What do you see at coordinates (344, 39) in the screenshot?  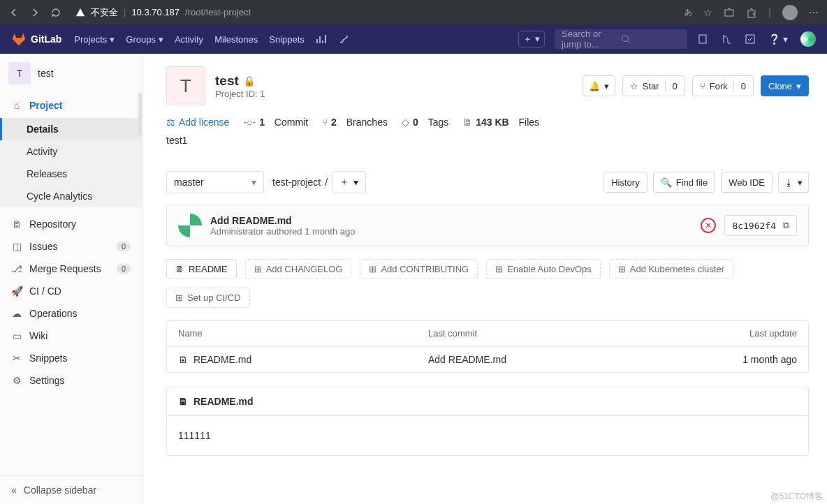 I see `nav-admin-icon` at bounding box center [344, 39].